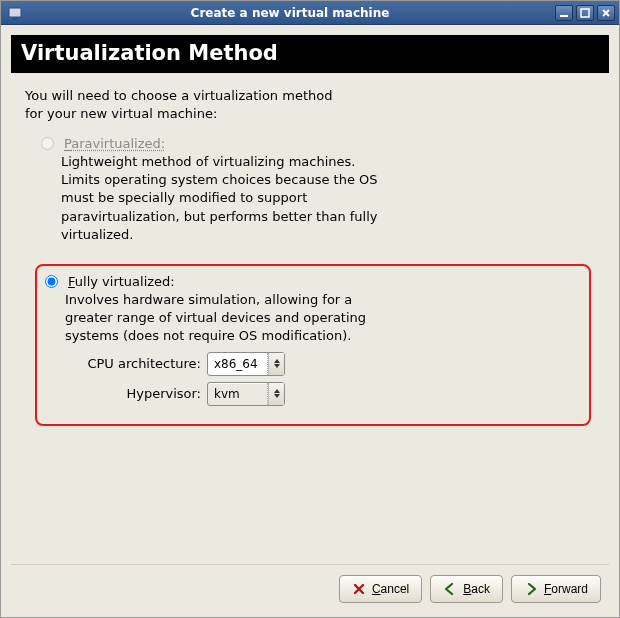  I want to click on hypervisor-label: Hypervisor:, so click(143, 394).